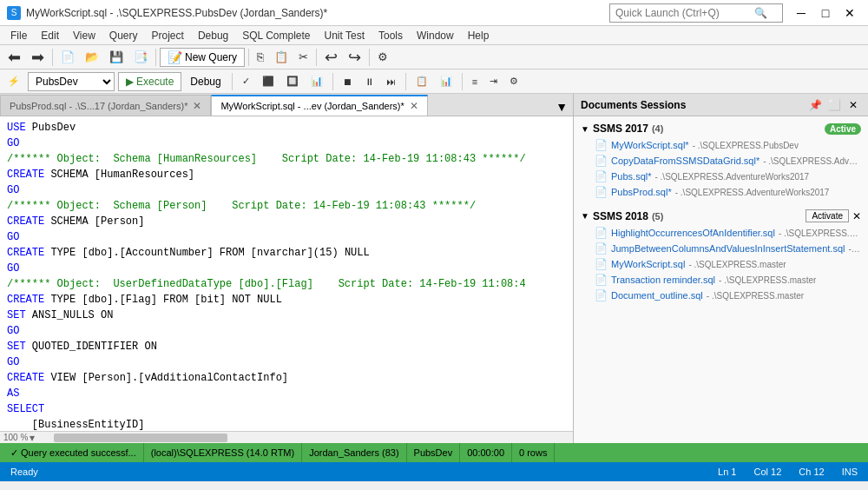 This screenshot has width=868, height=490. I want to click on tab-pubsprod-close: ✕, so click(197, 106).